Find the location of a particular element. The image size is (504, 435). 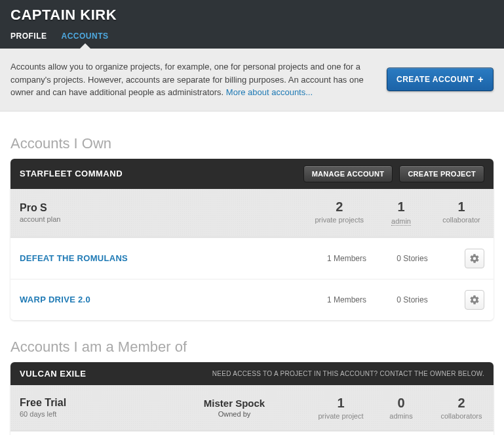

stat-label: admins is located at coordinates (401, 416).